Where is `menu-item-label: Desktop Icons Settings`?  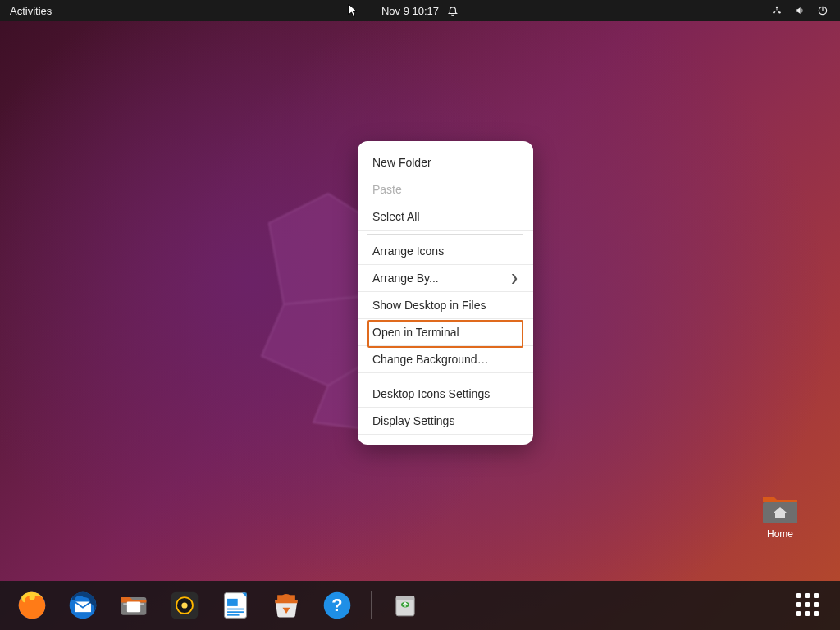
menu-item-label: Desktop Icons Settings is located at coordinates (431, 394).